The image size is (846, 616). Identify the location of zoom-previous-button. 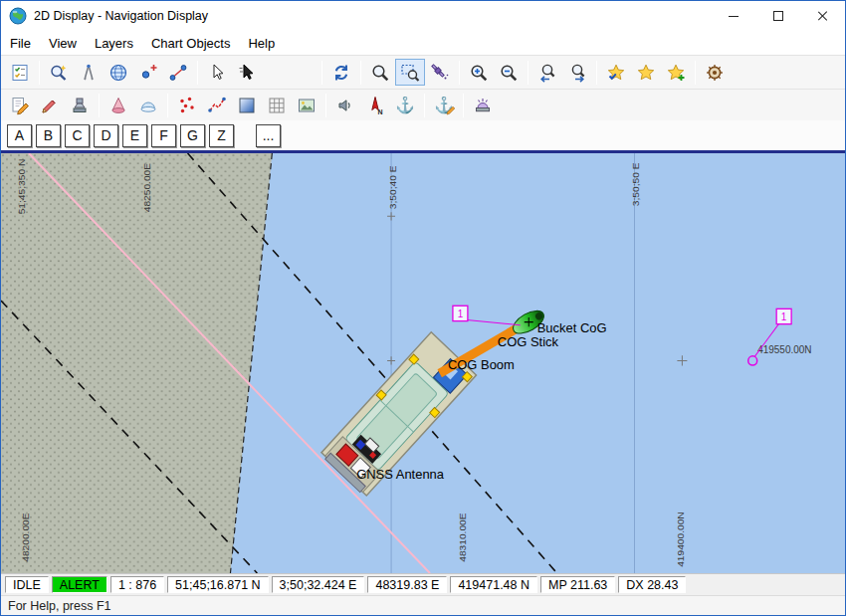
(547, 72).